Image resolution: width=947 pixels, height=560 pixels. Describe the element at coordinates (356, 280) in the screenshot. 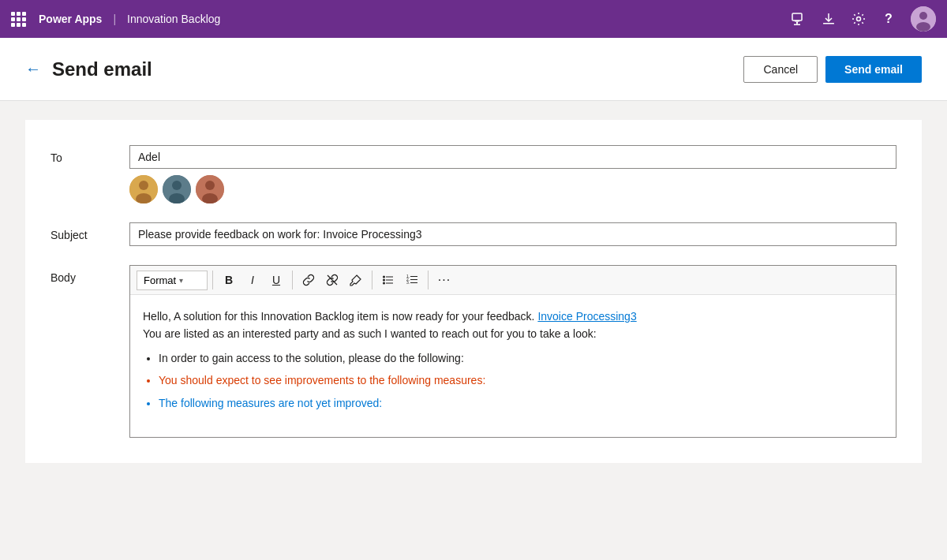

I see `highlight-button` at that location.